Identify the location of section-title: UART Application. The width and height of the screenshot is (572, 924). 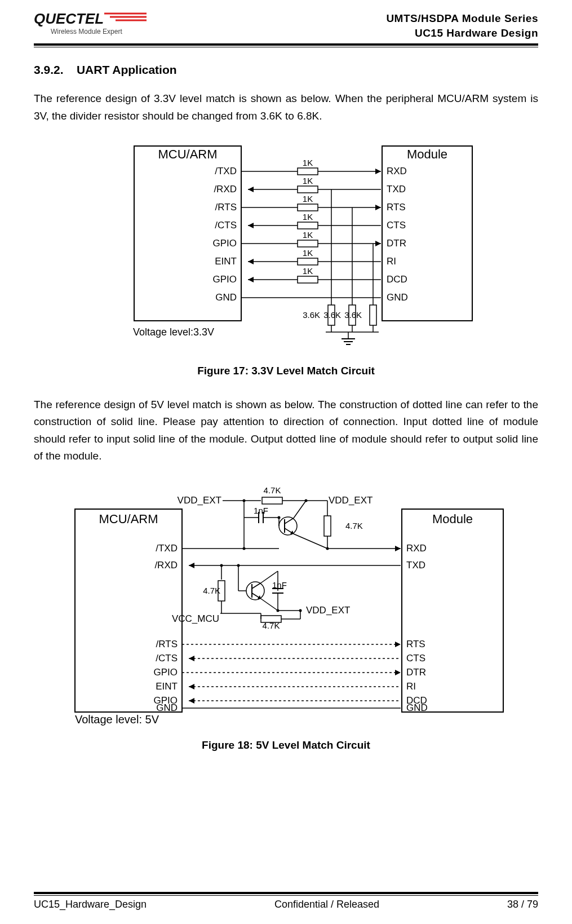
(127, 70).